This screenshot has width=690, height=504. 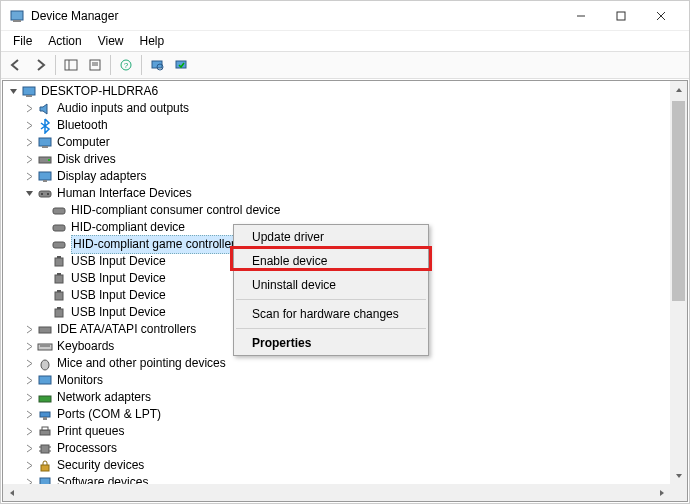 I want to click on tree-label: Computer, so click(x=84, y=142).